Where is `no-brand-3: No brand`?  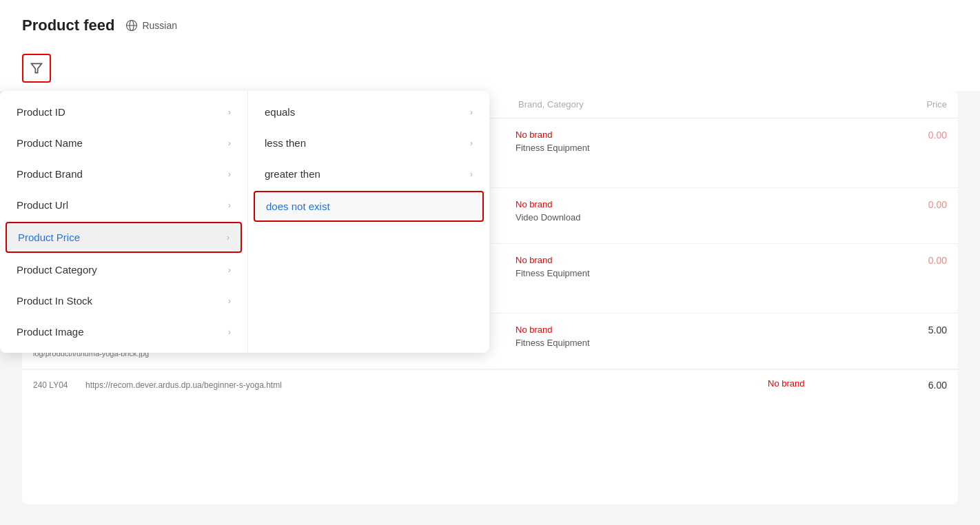 no-brand-3: No brand is located at coordinates (704, 260).